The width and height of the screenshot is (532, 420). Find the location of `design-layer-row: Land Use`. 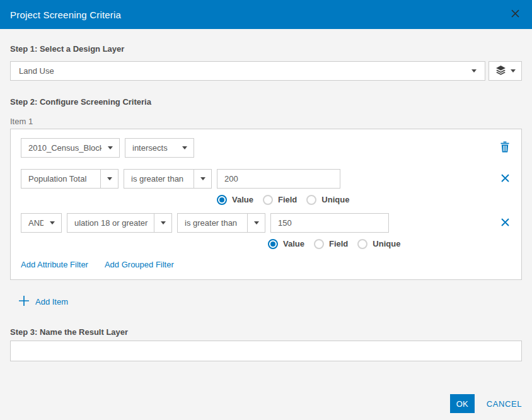

design-layer-row: Land Use is located at coordinates (266, 71).